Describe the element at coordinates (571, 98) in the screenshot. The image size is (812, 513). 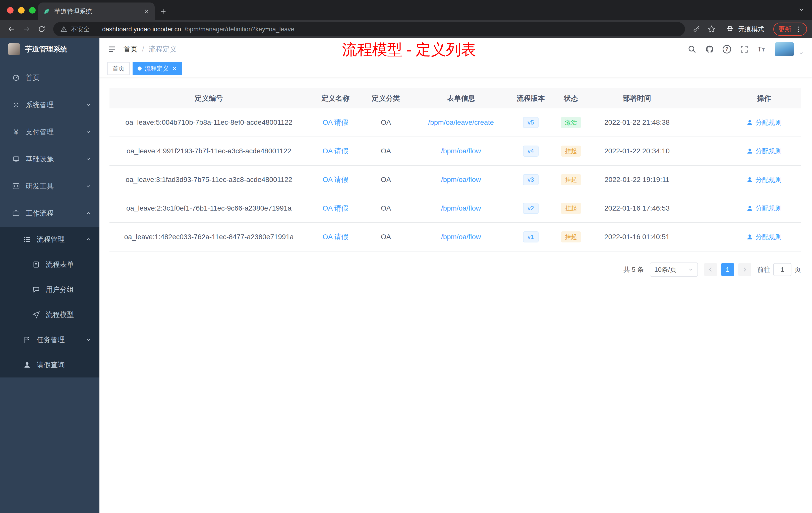
I see `col-status: 状态` at that location.